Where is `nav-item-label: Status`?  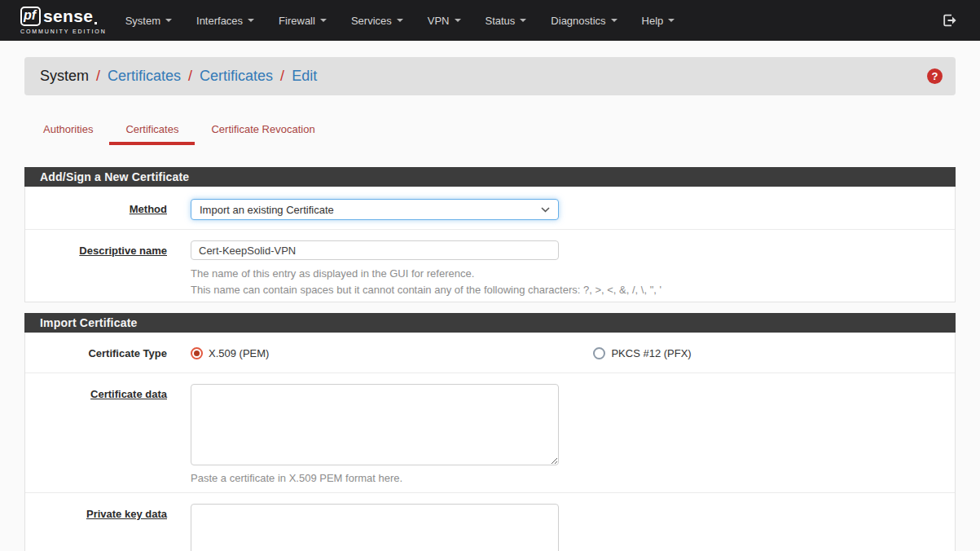
nav-item-label: Status is located at coordinates (500, 21).